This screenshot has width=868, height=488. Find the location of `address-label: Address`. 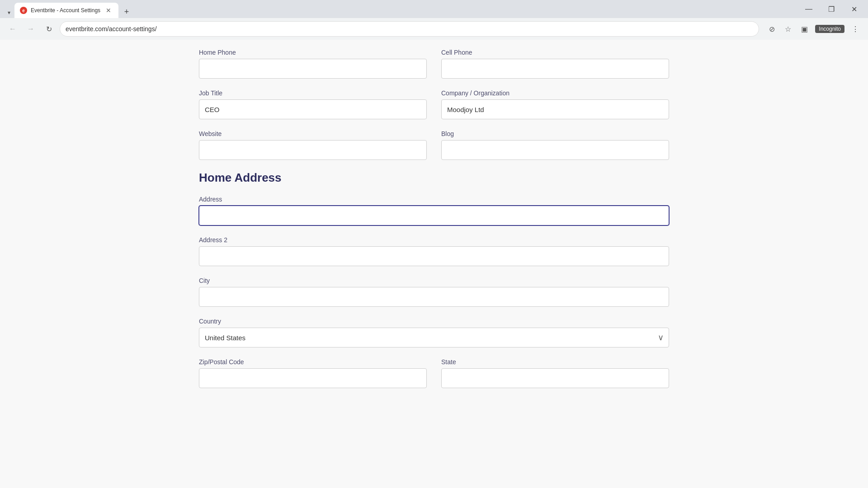

address-label: Address is located at coordinates (434, 199).